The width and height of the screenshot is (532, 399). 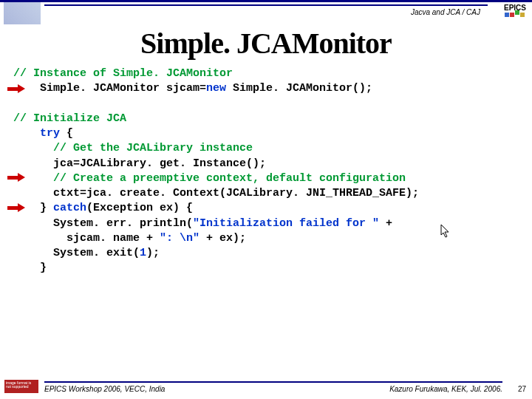 I want to click on slide-title: Simple. JCAMonitor, so click(x=266, y=43).